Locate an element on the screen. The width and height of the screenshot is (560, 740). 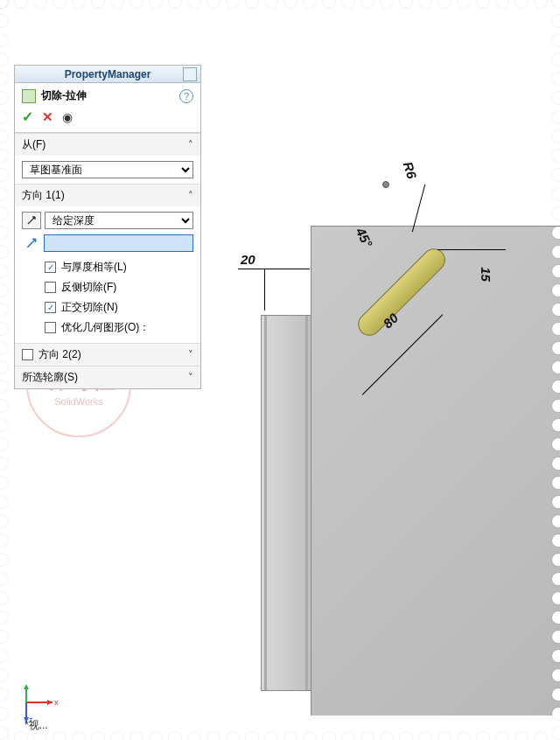
dir2-checkbox is located at coordinates (28, 355).